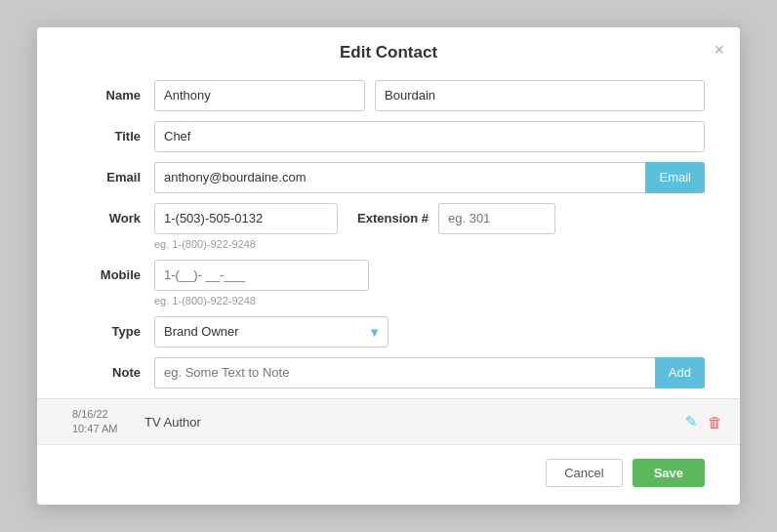 The image size is (777, 532). Describe the element at coordinates (388, 373) in the screenshot. I see `note-row: Note Add` at that location.